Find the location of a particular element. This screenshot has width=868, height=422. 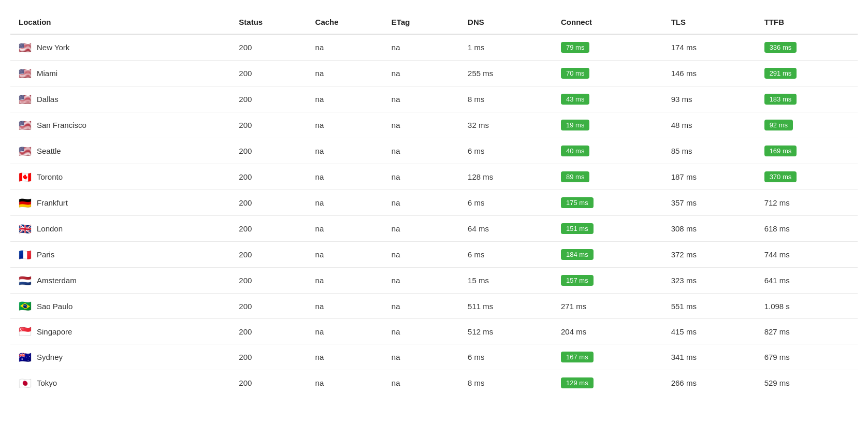

cell-dns: 255 ms is located at coordinates (506, 74).